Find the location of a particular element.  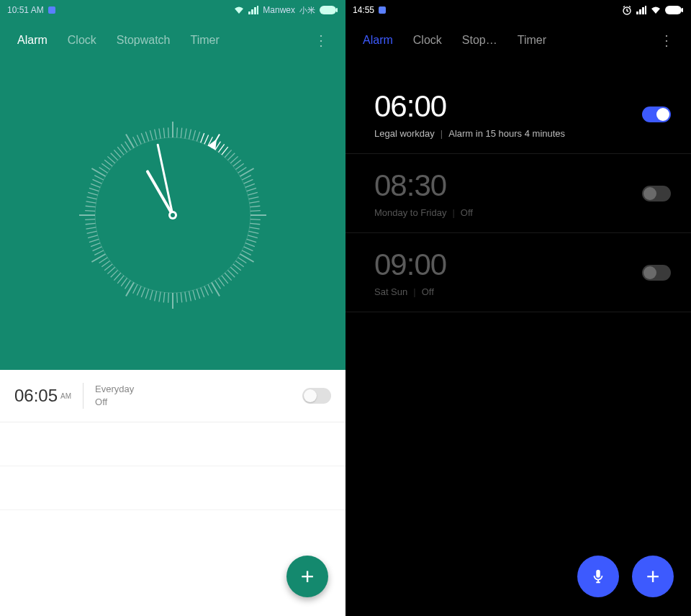

alarm-row: 09:00 Sat Sun | Off is located at coordinates (518, 273).